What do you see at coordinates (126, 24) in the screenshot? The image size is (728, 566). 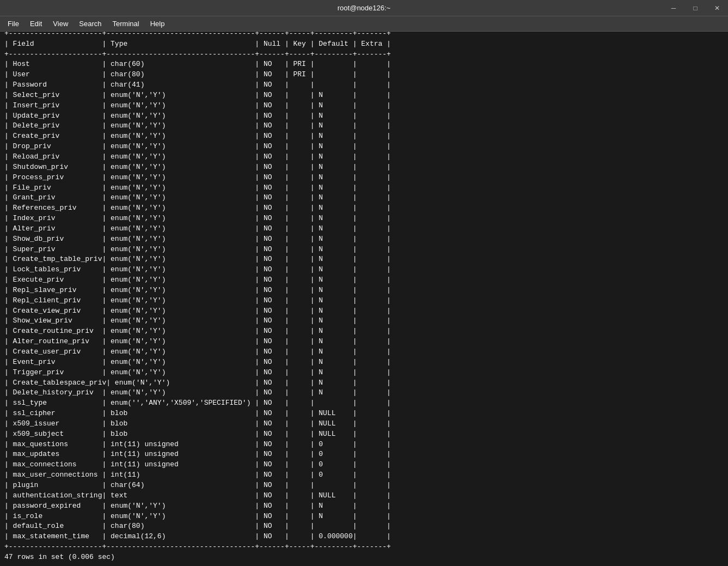 I see `menu-item-terminal: Terminal` at bounding box center [126, 24].